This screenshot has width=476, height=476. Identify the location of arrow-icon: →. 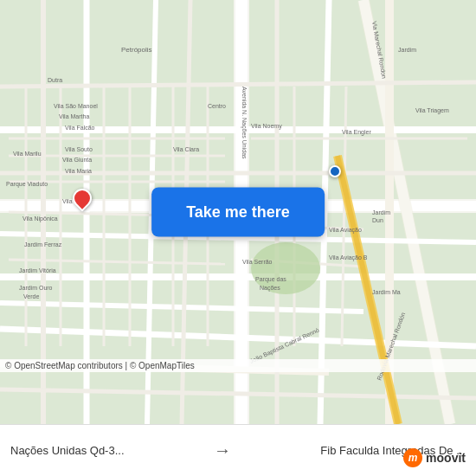
(222, 450).